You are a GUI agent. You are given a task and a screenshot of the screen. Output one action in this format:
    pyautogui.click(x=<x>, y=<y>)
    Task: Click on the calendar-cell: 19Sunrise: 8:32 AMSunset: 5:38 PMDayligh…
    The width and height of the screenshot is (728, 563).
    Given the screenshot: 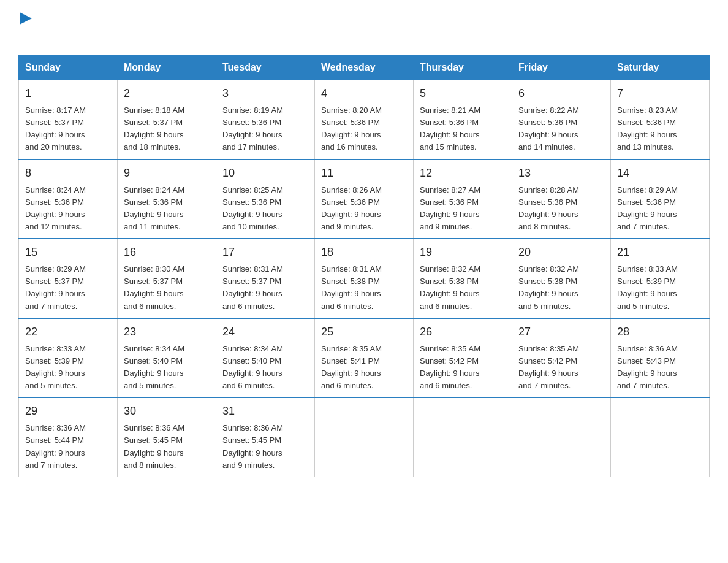 What is the action you would take?
    pyautogui.click(x=463, y=278)
    